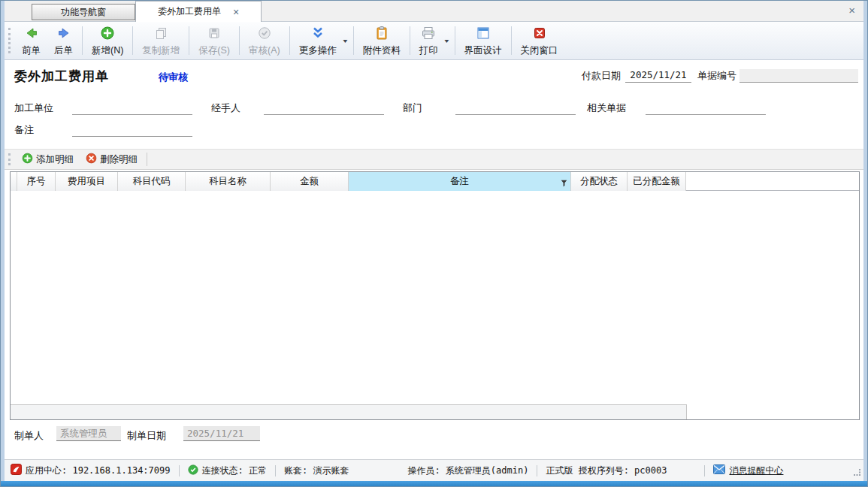 The height and width of the screenshot is (487, 868). Describe the element at coordinates (34, 108) in the screenshot. I see `processor-label: 加工单位` at that location.